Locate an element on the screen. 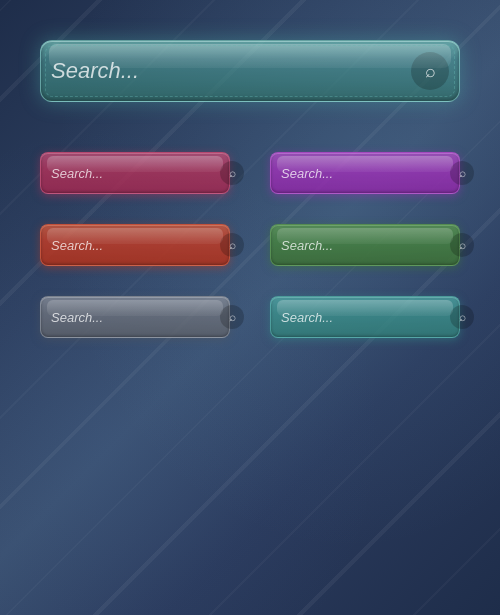  search-icon-red: ⌕ is located at coordinates (232, 245).